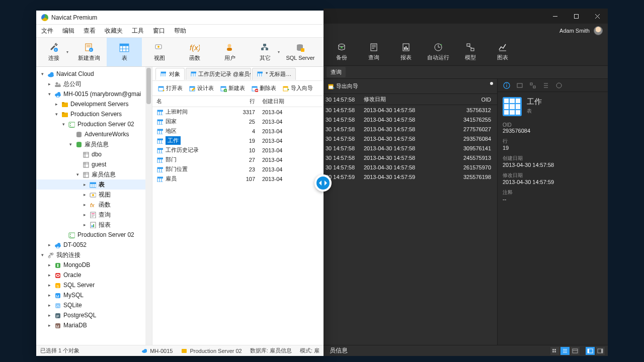 The height and width of the screenshot is (362, 644). I want to click on table-row: 雇员1072013-04, so click(238, 179).